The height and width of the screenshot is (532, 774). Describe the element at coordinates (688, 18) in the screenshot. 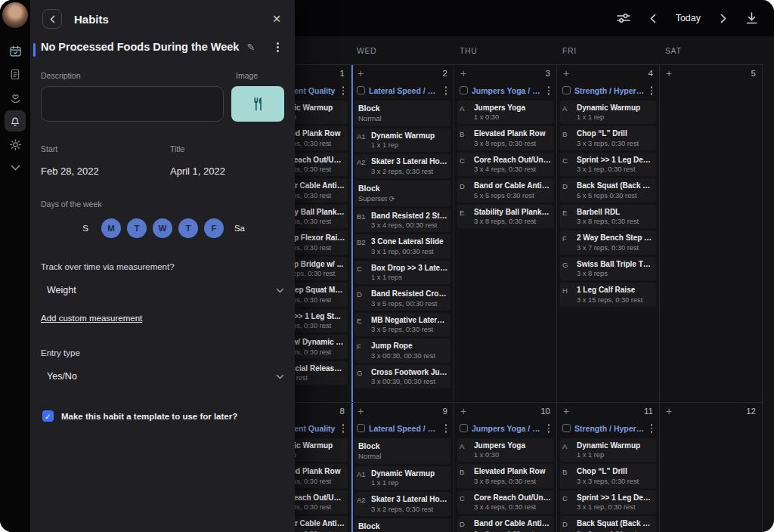

I see `today-button: Today` at that location.